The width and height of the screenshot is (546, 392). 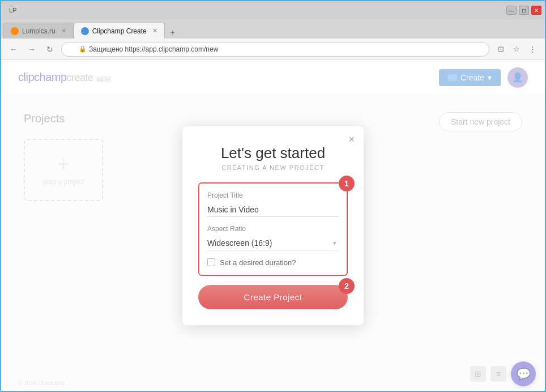 What do you see at coordinates (273, 153) in the screenshot?
I see `modal-title: Let's get started` at bounding box center [273, 153].